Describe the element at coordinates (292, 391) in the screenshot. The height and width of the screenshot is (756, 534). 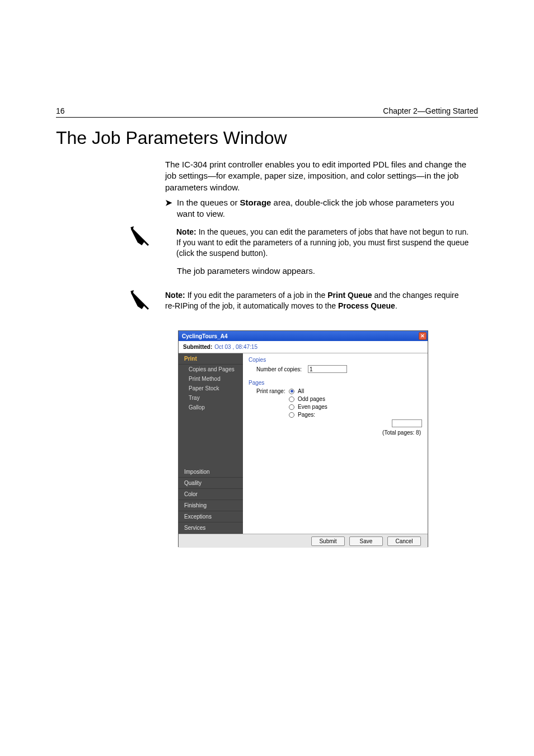
I see `radio-all` at that location.